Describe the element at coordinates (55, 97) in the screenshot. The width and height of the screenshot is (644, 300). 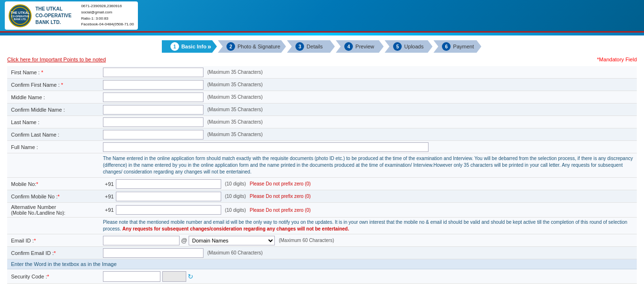
I see `middle-name-label: Middle Name :` at that location.